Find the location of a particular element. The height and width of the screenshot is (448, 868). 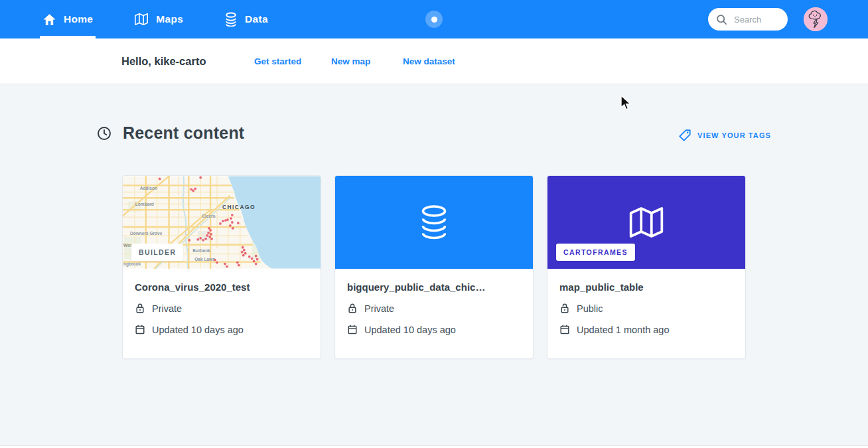

card-body: Corona_virus_2020_test Private is located at coordinates (222, 302).